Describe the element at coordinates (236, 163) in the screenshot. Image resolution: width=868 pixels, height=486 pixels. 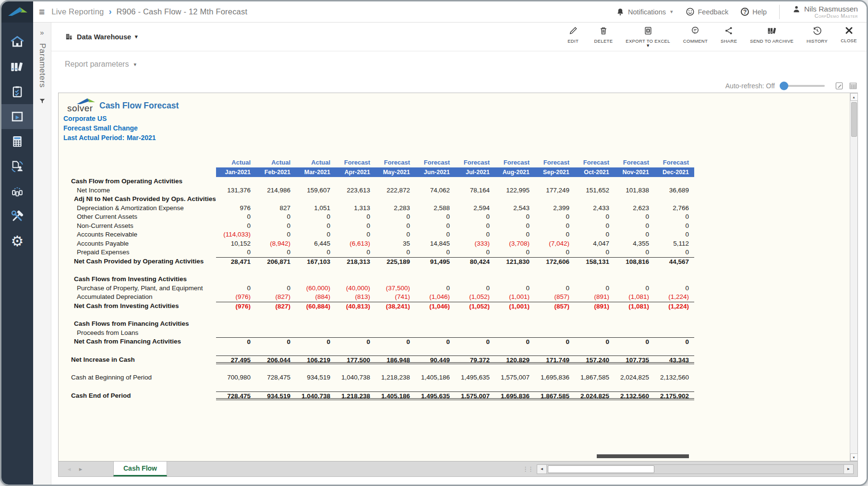
I see `column-type-0: Actual` at that location.